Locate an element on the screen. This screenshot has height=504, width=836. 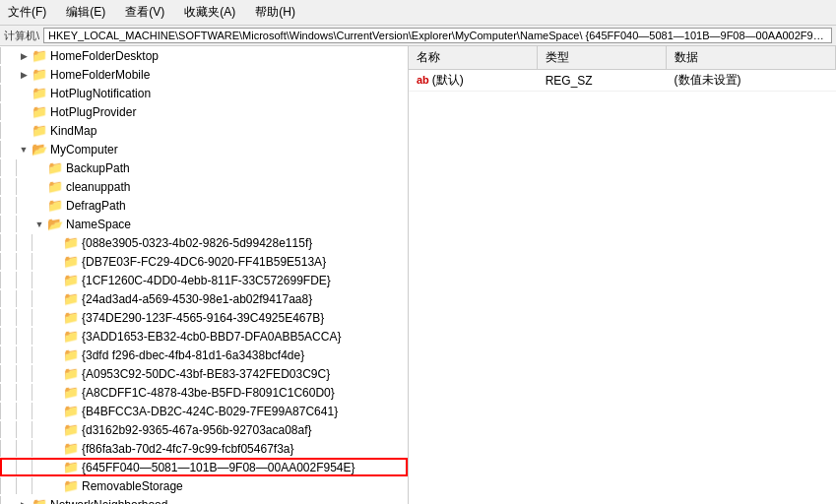
tree-arrow-NameSpace is located at coordinates (39, 224).